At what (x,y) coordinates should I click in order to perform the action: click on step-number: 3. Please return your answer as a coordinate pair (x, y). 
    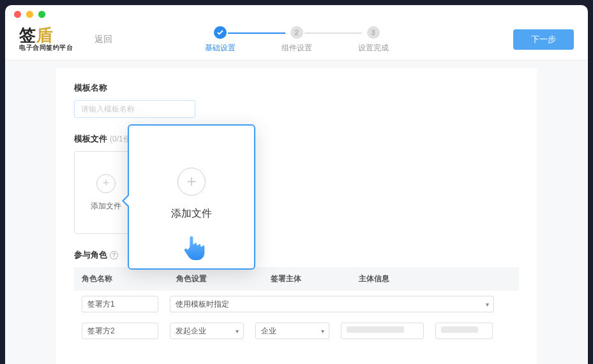
    Looking at the image, I should click on (373, 33).